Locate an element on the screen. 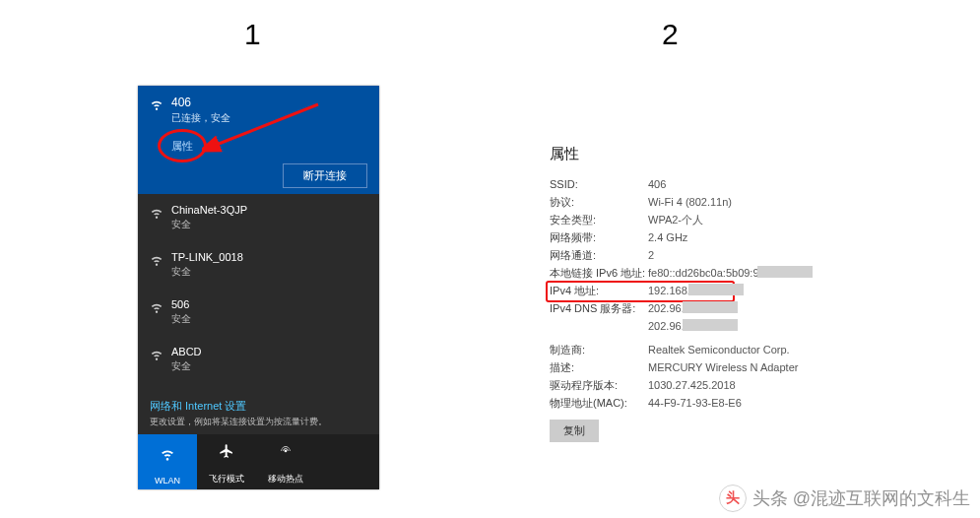 Image resolution: width=980 pixels, height=518 pixels. watermark-icon: 头 is located at coordinates (733, 498).